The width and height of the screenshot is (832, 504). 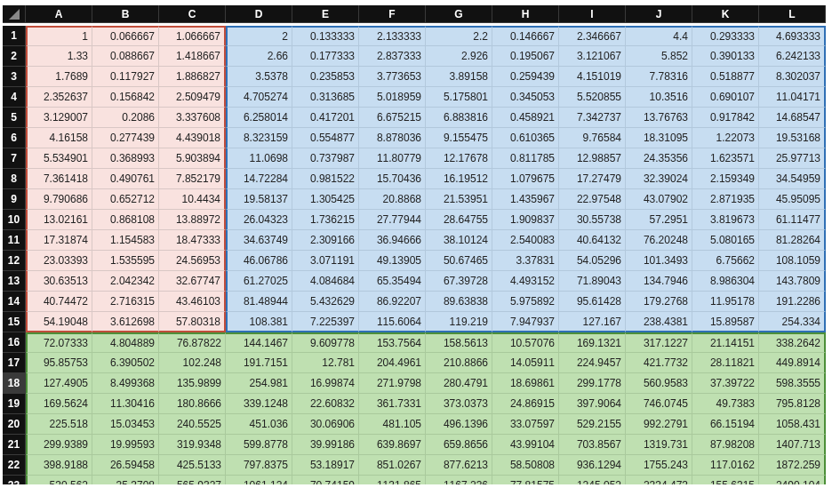 I want to click on cell-F8: 15.70436, so click(x=393, y=180).